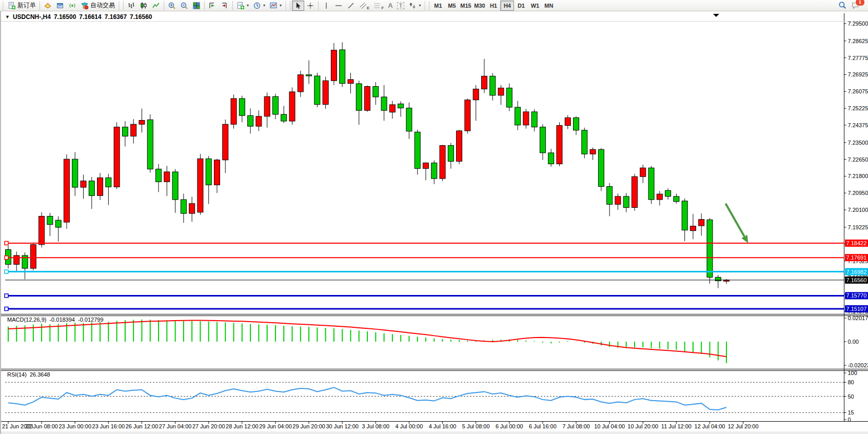  I want to click on timeframe-button-d1: D1, so click(521, 6).